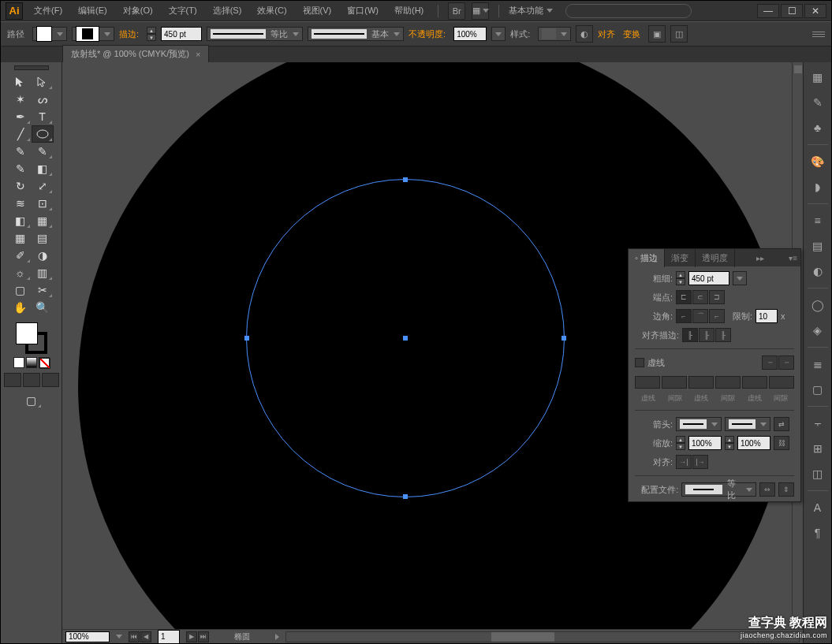 The width and height of the screenshot is (832, 644). I want to click on select-similar-button: ◫, so click(679, 34).